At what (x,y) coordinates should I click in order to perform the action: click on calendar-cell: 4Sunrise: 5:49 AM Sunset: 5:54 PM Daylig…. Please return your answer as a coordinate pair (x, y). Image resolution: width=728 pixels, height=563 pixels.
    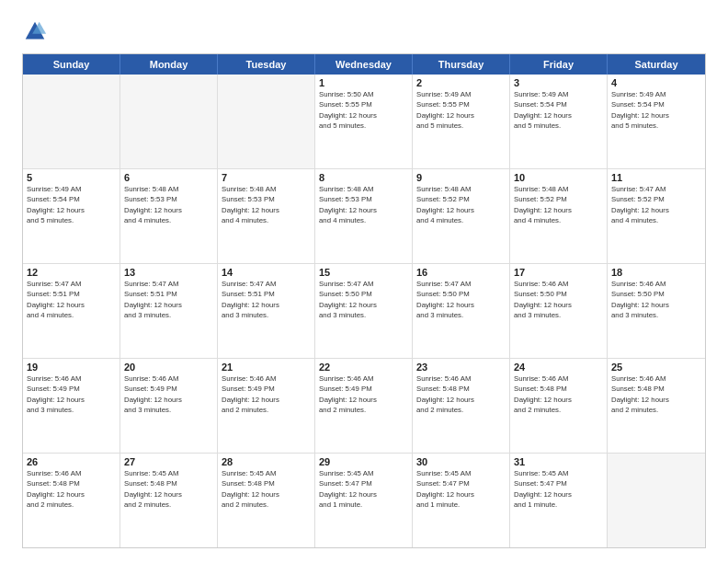
    Looking at the image, I should click on (656, 121).